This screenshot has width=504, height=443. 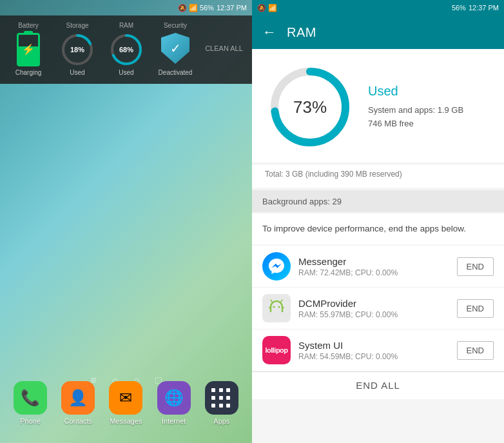 What do you see at coordinates (302, 32) in the screenshot?
I see `header-title: RAM` at bounding box center [302, 32].